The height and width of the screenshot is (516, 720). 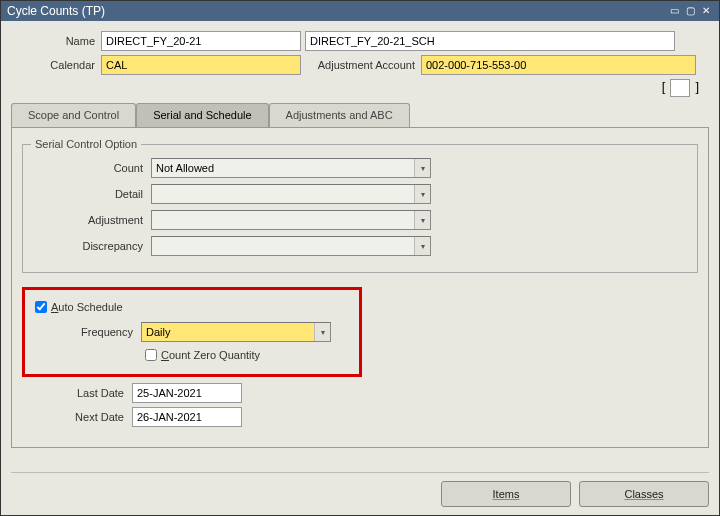 I want to click on frequency-input, so click(x=236, y=332).